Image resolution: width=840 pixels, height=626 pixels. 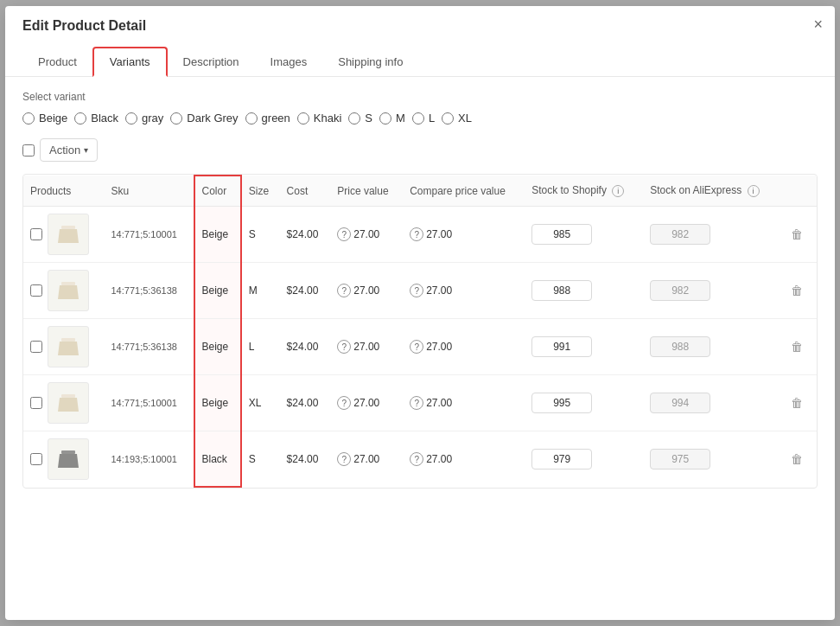 I want to click on table-row: 14:771;5:36138BeigeM$24.00? 27.00? 27.00…, so click(x=420, y=291).